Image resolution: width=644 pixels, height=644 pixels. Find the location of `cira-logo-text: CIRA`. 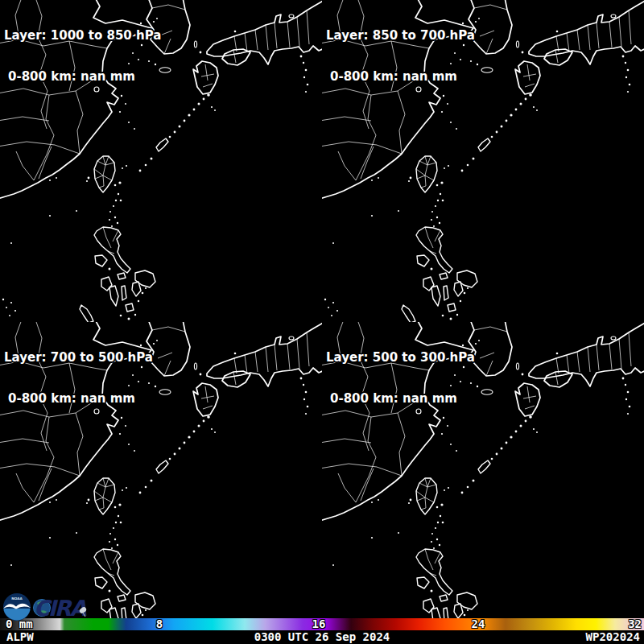

cira-logo-text: CIRA is located at coordinates (60, 609).